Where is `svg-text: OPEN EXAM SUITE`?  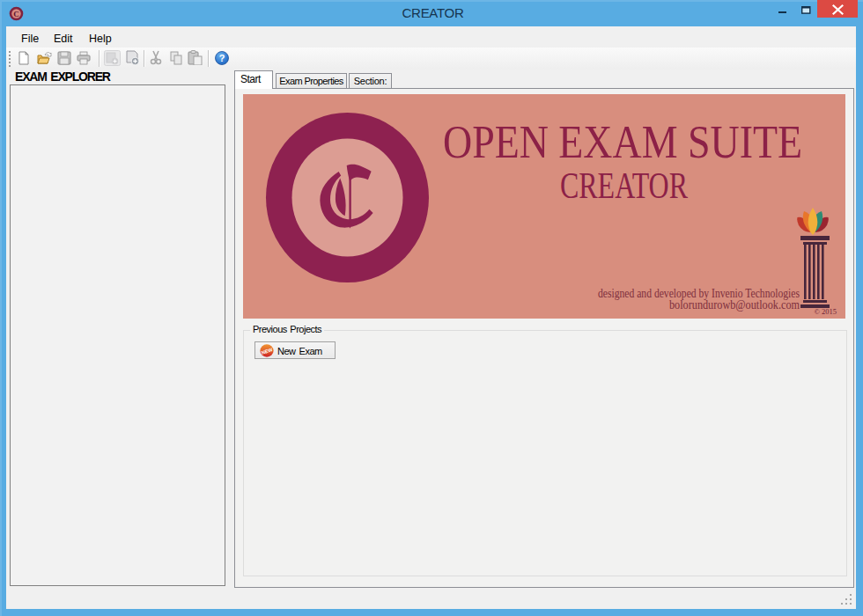
svg-text: OPEN EXAM SUITE is located at coordinates (623, 143).